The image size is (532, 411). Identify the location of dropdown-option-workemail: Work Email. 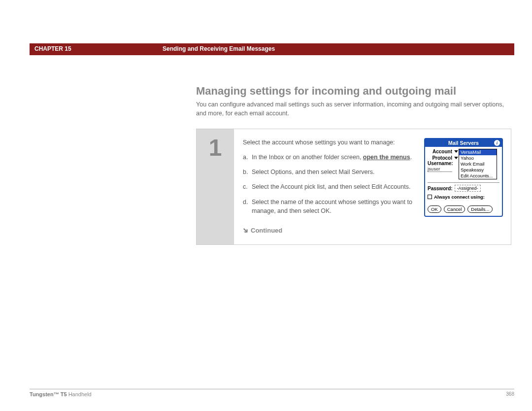
(478, 164).